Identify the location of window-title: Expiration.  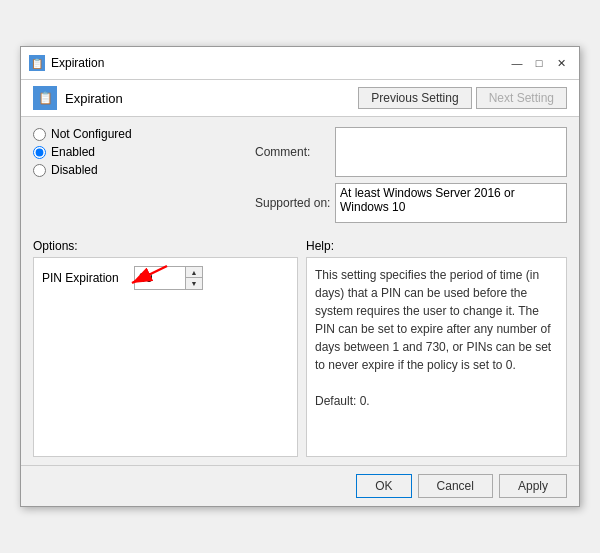
(78, 63).